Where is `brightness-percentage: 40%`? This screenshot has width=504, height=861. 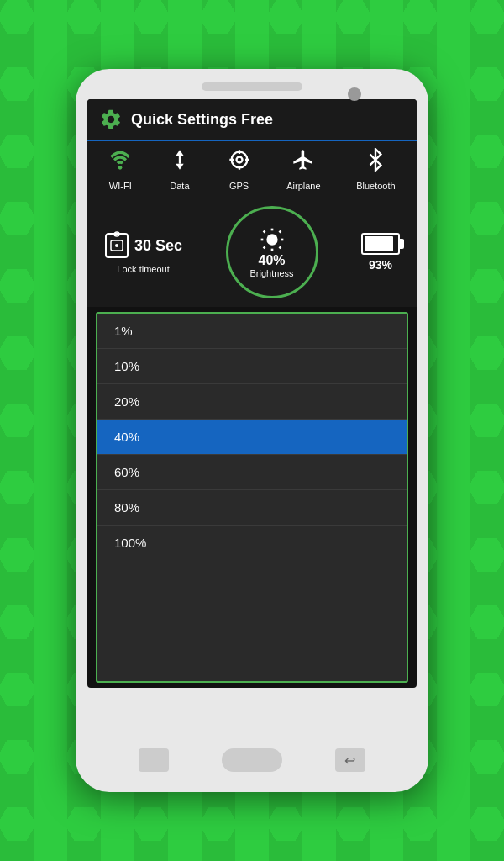 brightness-percentage: 40% is located at coordinates (272, 261).